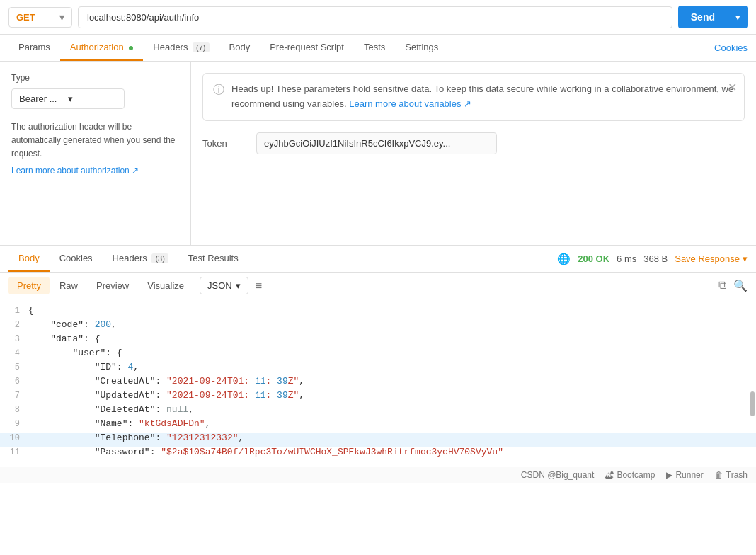 The image size is (756, 555). What do you see at coordinates (14, 452) in the screenshot?
I see `line-number: 11` at bounding box center [14, 452].